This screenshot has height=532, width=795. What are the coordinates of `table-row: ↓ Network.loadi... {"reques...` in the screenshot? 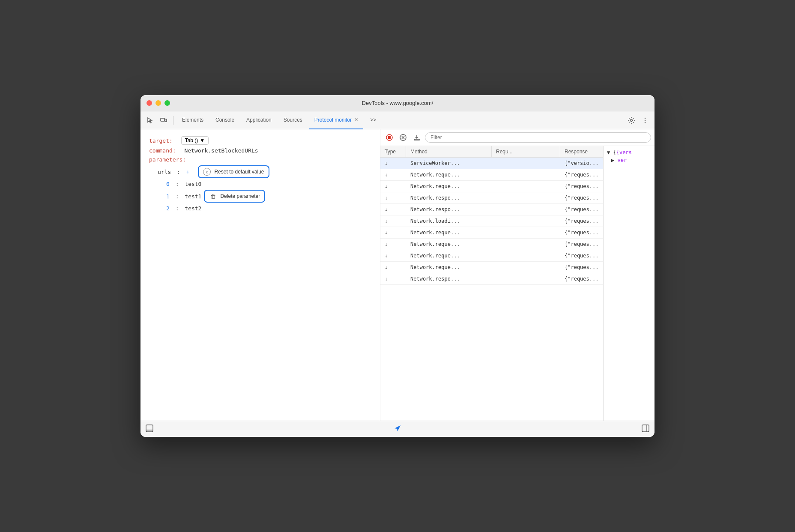 It's located at (492, 221).